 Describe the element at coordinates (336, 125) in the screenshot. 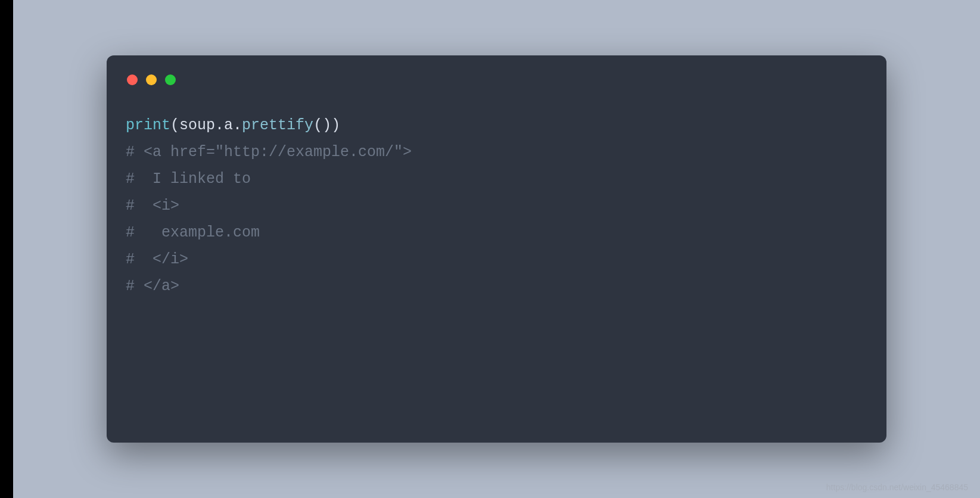

I see `code-token-punct: )` at that location.